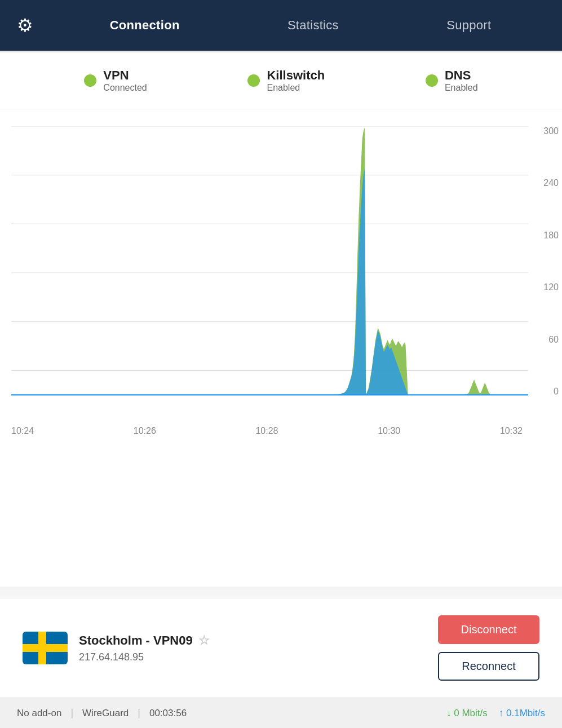  What do you see at coordinates (144, 657) in the screenshot?
I see `server-ip: 217.64.148.95` at bounding box center [144, 657].